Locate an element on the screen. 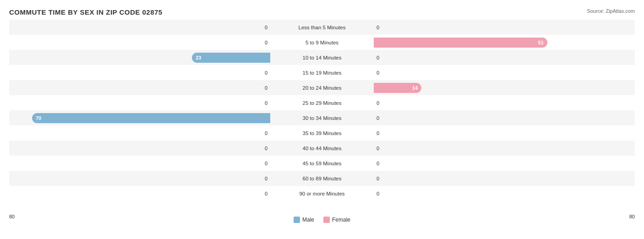 Image resolution: width=644 pixels, height=239 pixels. male-value: 23 is located at coordinates (198, 58).